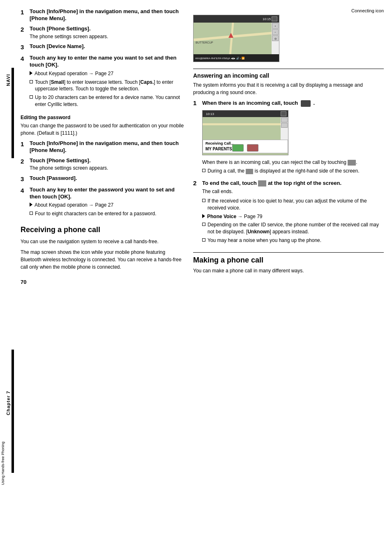  I want to click on call-indicator-icon, so click(249, 172).